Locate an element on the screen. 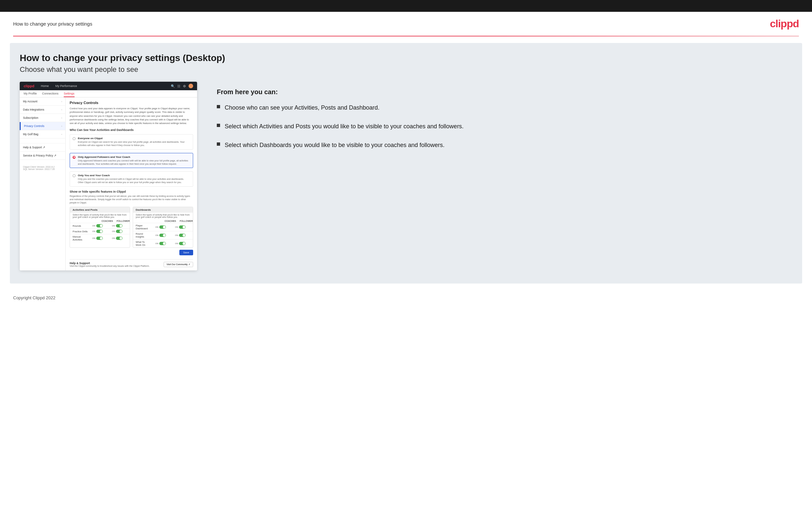 The height and width of the screenshot is (507, 812). who-can-see-heading: Who Can See Your Activities and Dashboar… is located at coordinates (132, 130).